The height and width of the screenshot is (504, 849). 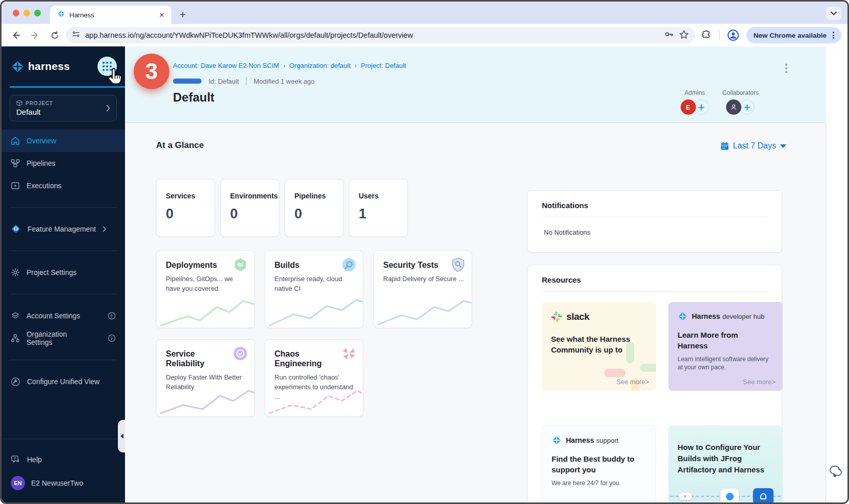 I want to click on collapse-arrow-icon, so click(x=122, y=436).